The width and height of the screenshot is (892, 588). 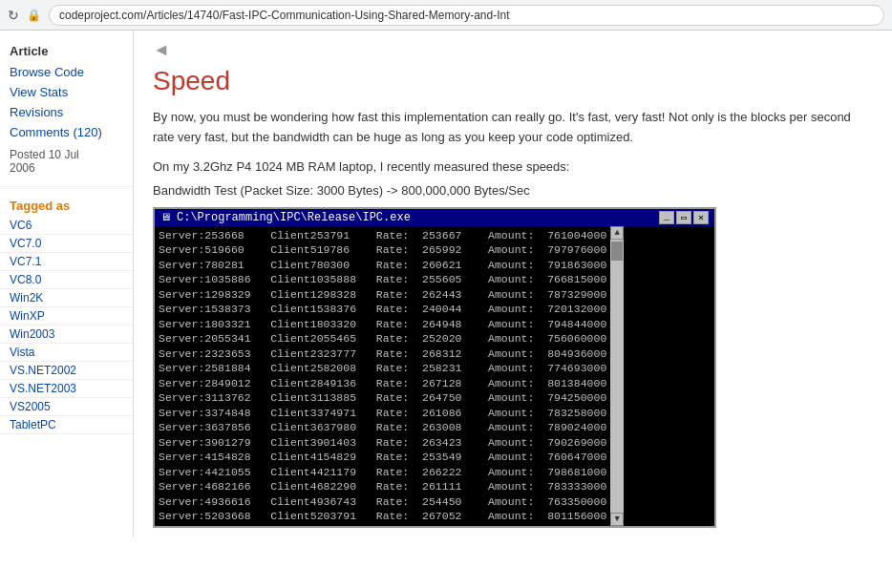 I want to click on tag-win2k: Win2K, so click(x=67, y=298).